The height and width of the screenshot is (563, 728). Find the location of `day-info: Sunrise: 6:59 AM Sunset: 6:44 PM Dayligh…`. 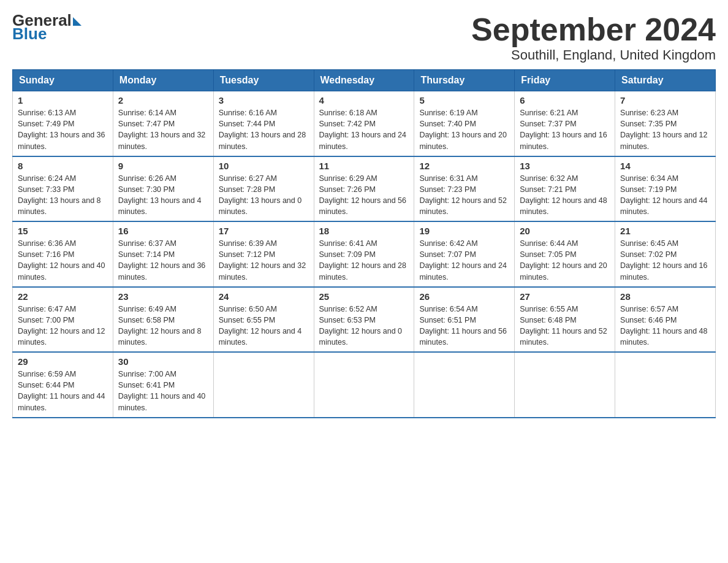

day-info: Sunrise: 6:59 AM Sunset: 6:44 PM Dayligh… is located at coordinates (63, 391).